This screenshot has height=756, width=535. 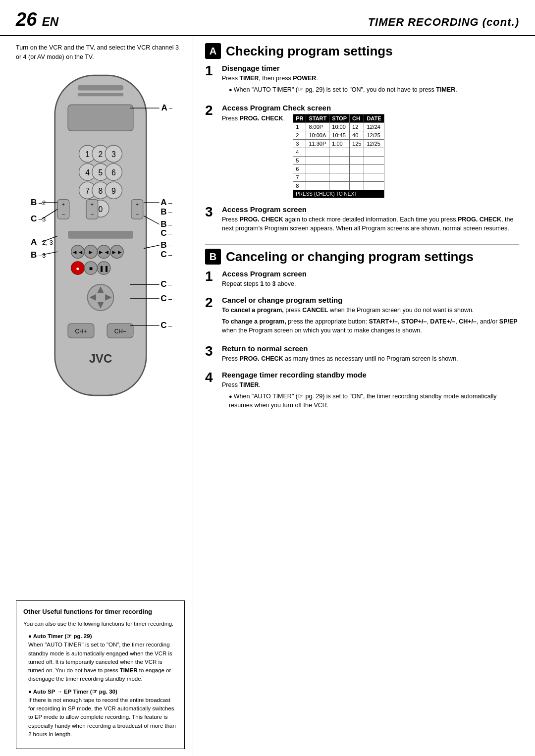 What do you see at coordinates (103, 692) in the screenshot?
I see `auto-sp-ep-title: ● Auto SP → EP Timer (☞ pg. 30)` at bounding box center [103, 692].